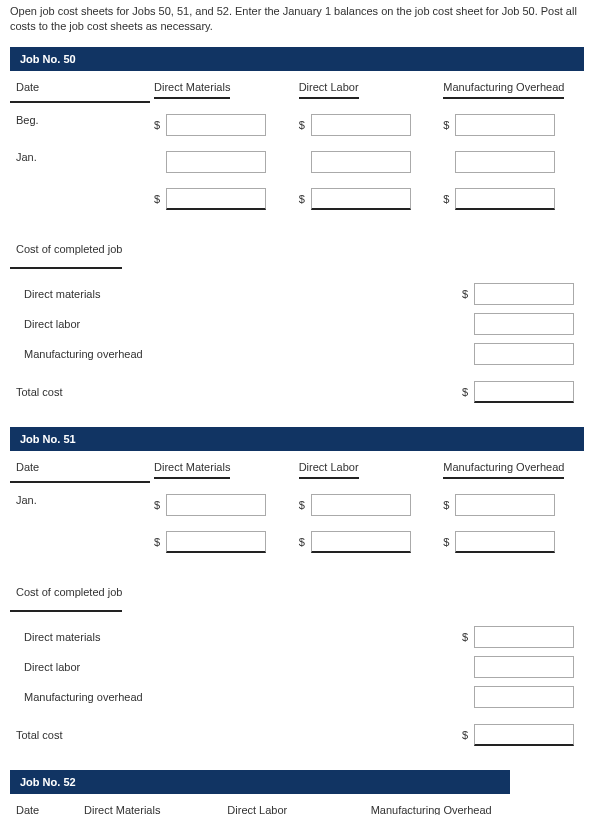 The height and width of the screenshot is (815, 594). I want to click on job-50-jan-row: Jan., so click(297, 162).